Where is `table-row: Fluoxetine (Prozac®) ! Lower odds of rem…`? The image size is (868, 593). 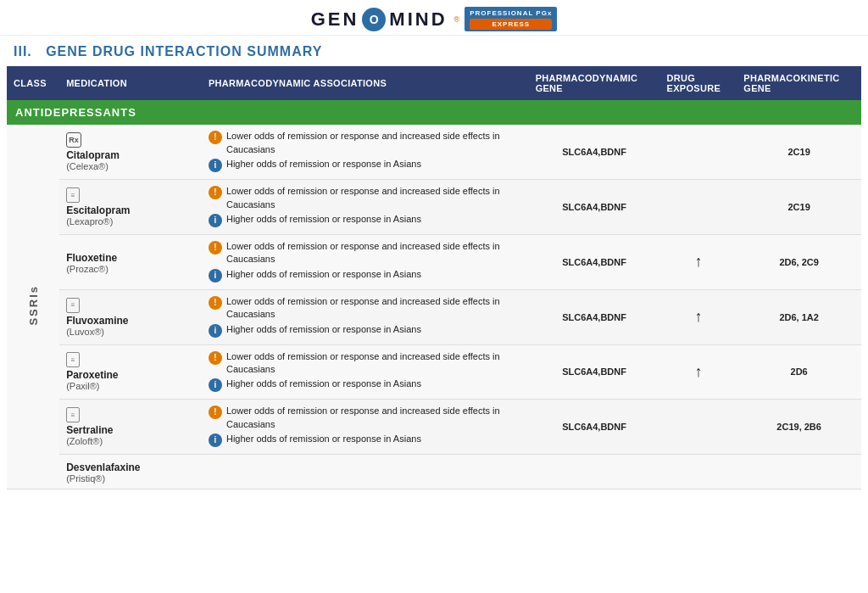
table-row: Fluoxetine (Prozac®) ! Lower odds of rem… is located at coordinates (434, 261).